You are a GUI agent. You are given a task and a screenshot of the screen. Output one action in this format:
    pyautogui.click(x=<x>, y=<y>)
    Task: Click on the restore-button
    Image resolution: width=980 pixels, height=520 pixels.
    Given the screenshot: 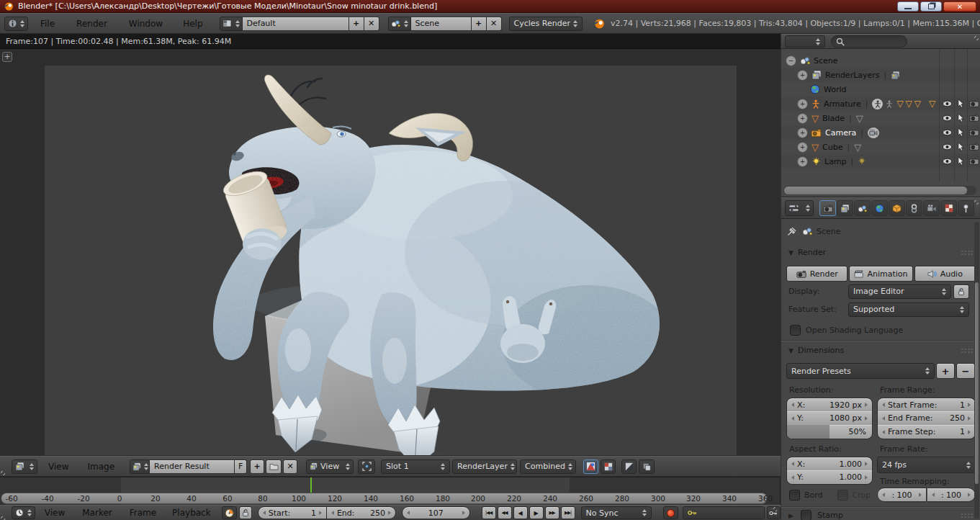 What is the action you would take?
    pyautogui.click(x=931, y=6)
    